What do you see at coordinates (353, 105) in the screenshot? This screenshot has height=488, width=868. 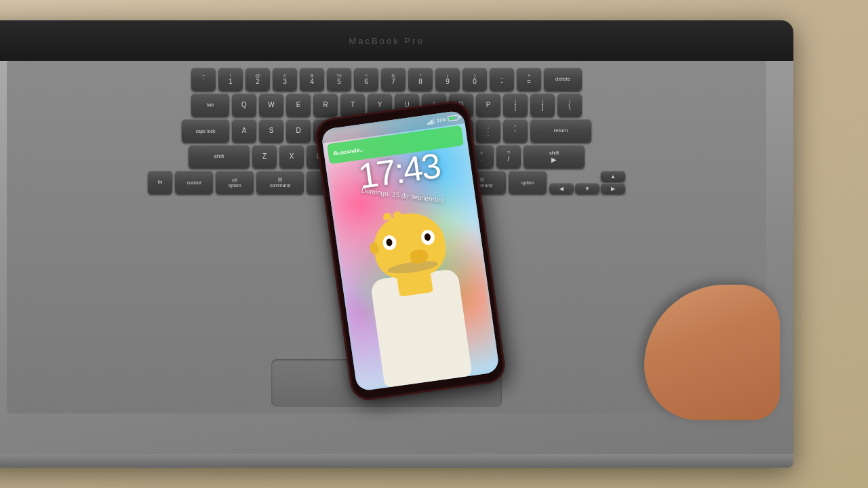 I see `key-t: T` at bounding box center [353, 105].